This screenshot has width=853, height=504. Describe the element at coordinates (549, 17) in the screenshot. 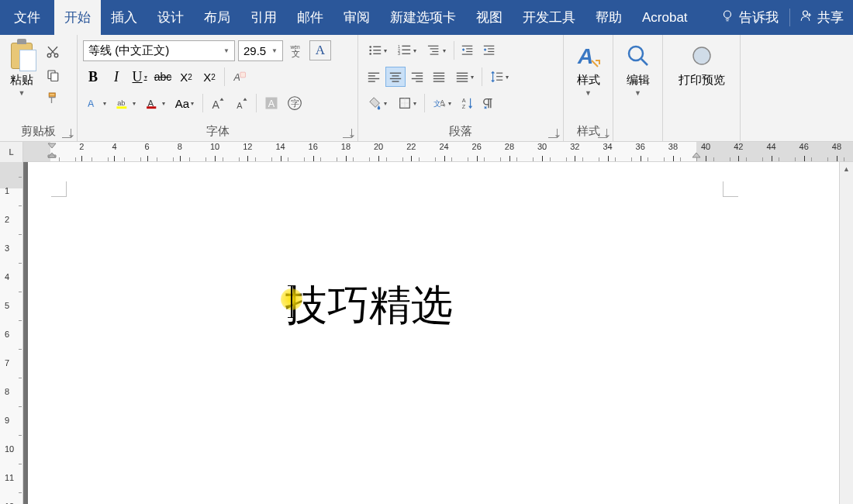

I see `tab-devtools: 开发工具` at that location.